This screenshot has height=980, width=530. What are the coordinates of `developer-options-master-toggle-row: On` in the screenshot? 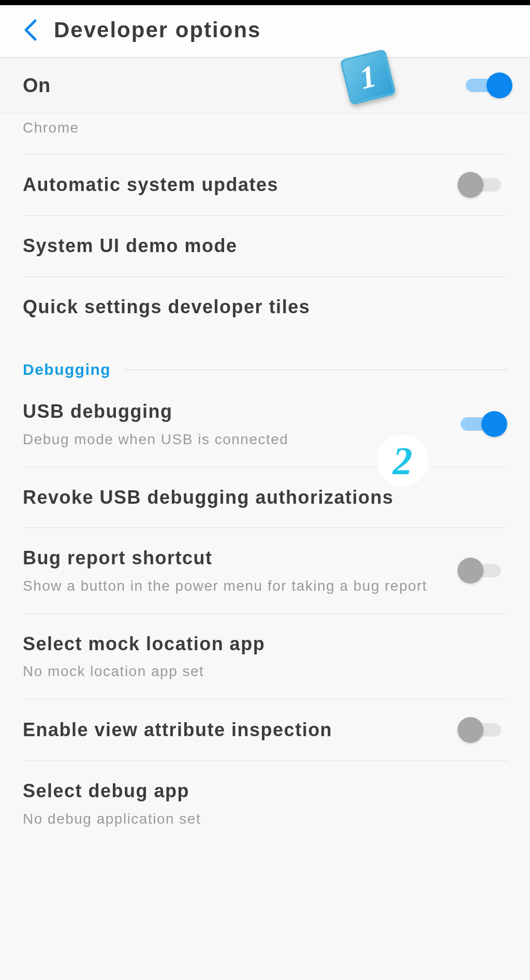 It's located at (265, 86).